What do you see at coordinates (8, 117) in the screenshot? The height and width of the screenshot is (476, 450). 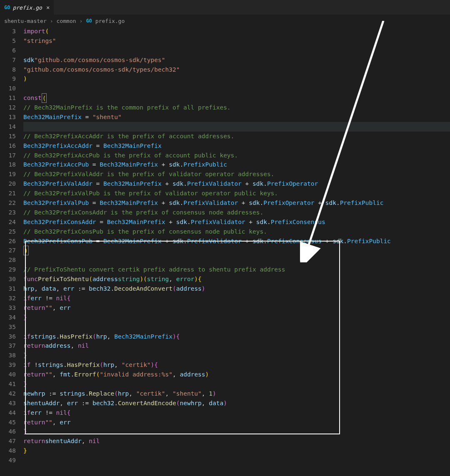 I see `line-number: 13` at bounding box center [8, 117].